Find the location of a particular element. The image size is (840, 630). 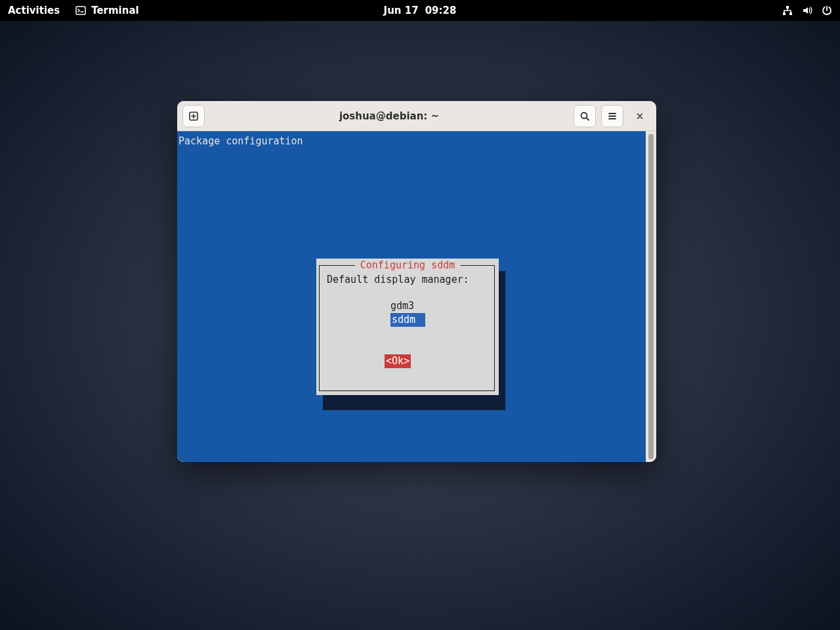

network-icon is located at coordinates (788, 10).